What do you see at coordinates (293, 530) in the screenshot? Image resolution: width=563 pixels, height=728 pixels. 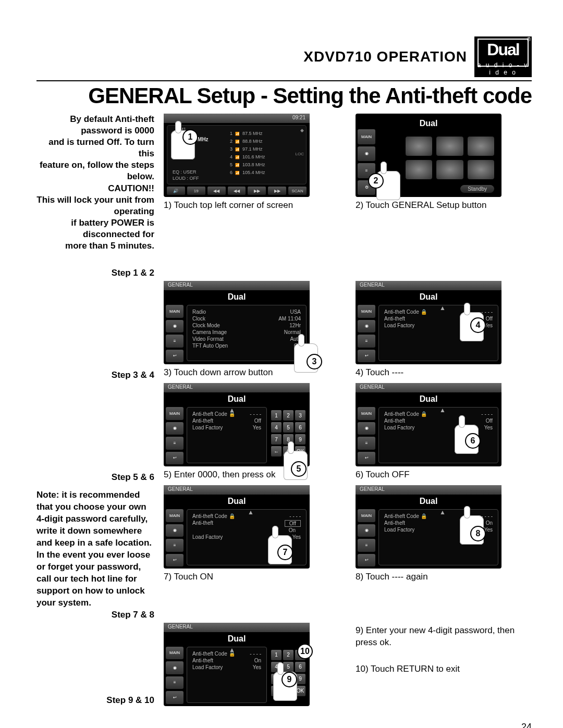 I see `option-on: On` at bounding box center [293, 530].